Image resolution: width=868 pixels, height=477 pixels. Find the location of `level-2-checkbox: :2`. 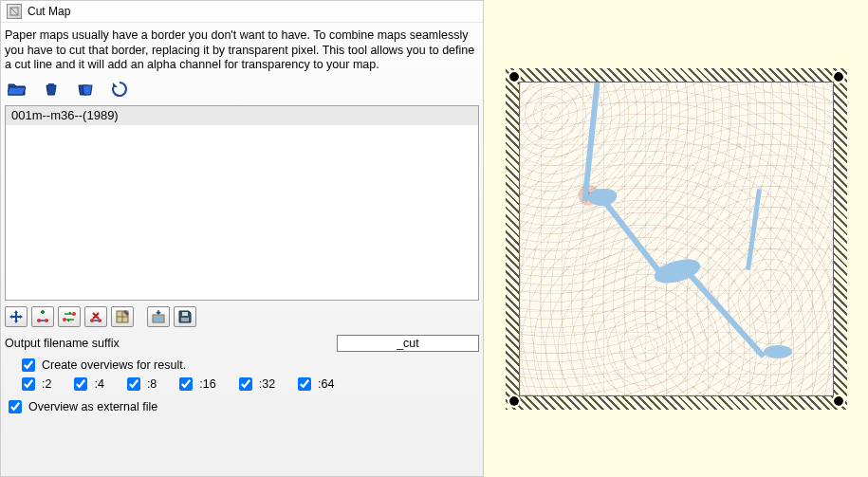

level-2-checkbox: :2 is located at coordinates (34, 384).